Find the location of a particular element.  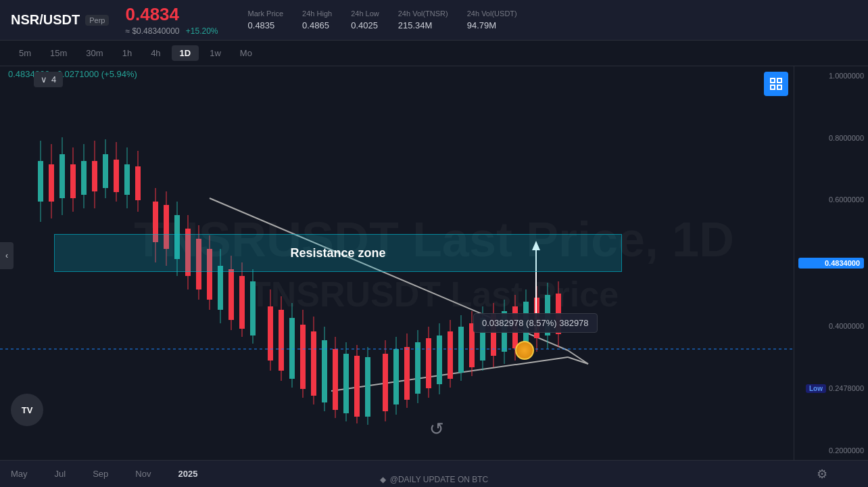

expand-icon is located at coordinates (776, 84).